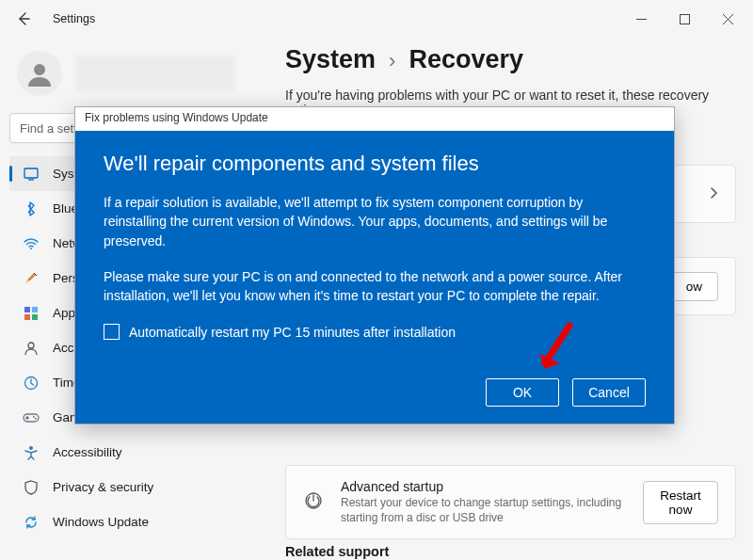 This screenshot has height=560, width=753. I want to click on breadcrumb-sep: ›, so click(392, 61).